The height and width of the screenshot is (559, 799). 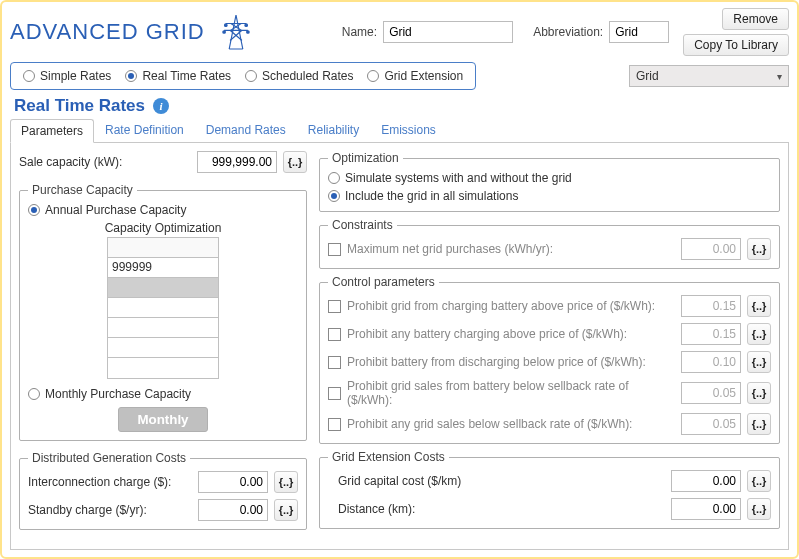 What do you see at coordinates (236, 32) in the screenshot?
I see `transmission-tower-icon` at bounding box center [236, 32].